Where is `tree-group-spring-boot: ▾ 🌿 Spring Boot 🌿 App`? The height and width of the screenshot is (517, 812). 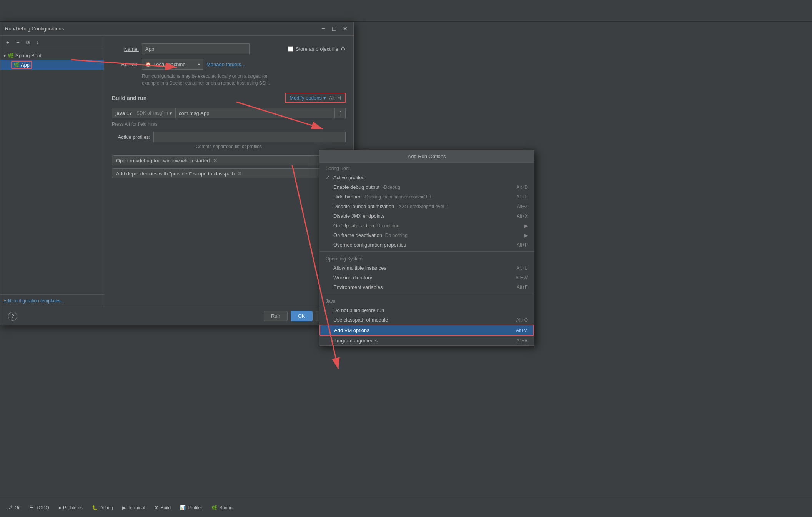 tree-group-spring-boot: ▾ 🌿 Spring Boot 🌿 App is located at coordinates (52, 61).